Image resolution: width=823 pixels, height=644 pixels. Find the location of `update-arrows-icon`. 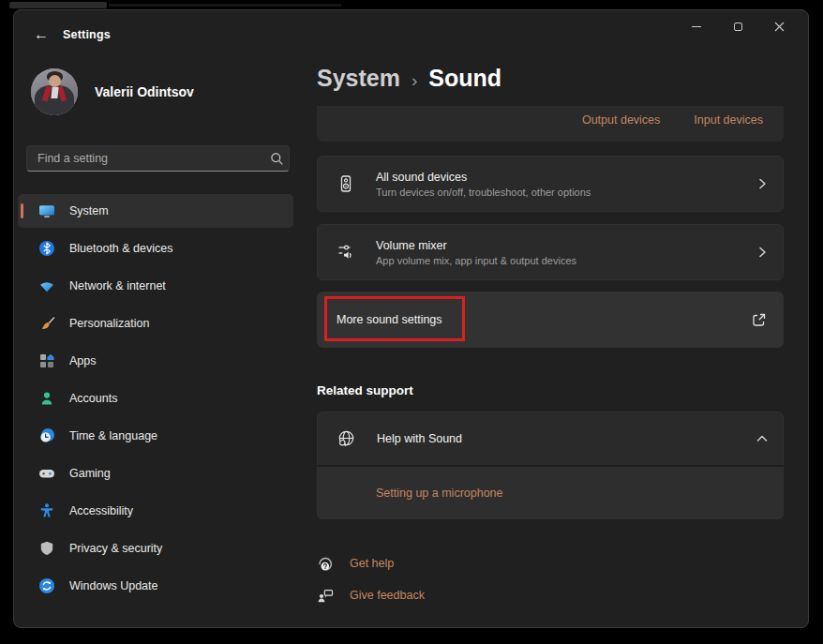

update-arrows-icon is located at coordinates (47, 586).